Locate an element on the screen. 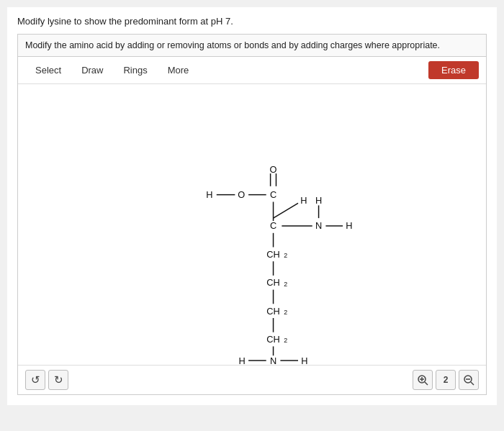 The width and height of the screenshot is (504, 431). sub-instructions: Modify the amino acid by adding or remov… is located at coordinates (233, 45).